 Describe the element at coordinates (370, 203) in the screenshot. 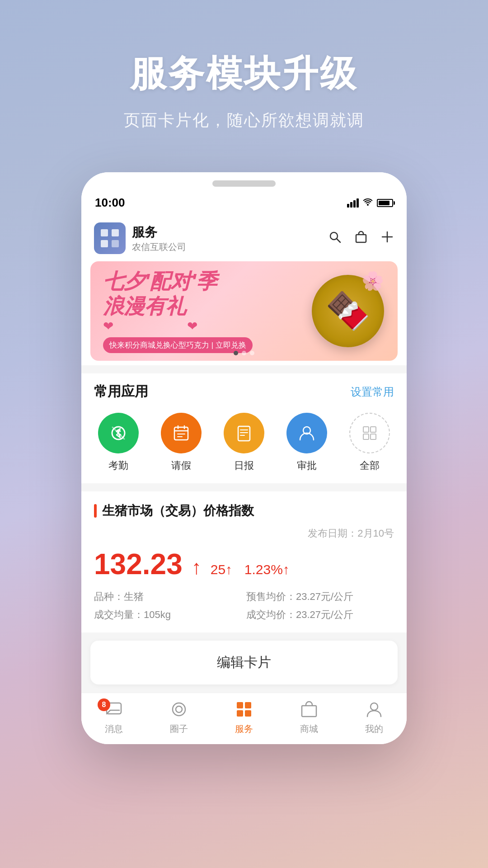

I see `status-icons` at that location.